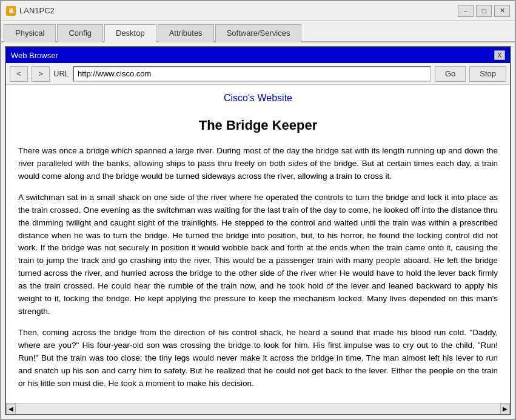 This screenshot has height=420, width=516. What do you see at coordinates (41, 74) in the screenshot?
I see `forward-button: >` at bounding box center [41, 74].